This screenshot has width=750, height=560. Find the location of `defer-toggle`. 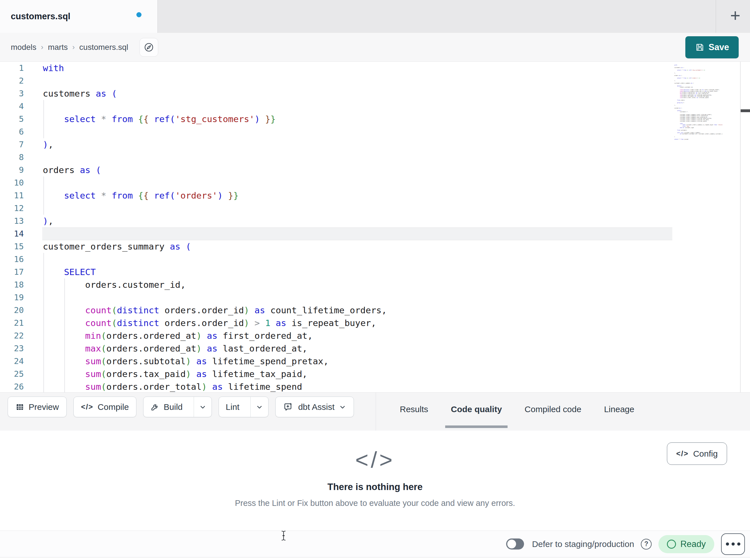

defer-toggle is located at coordinates (515, 544).